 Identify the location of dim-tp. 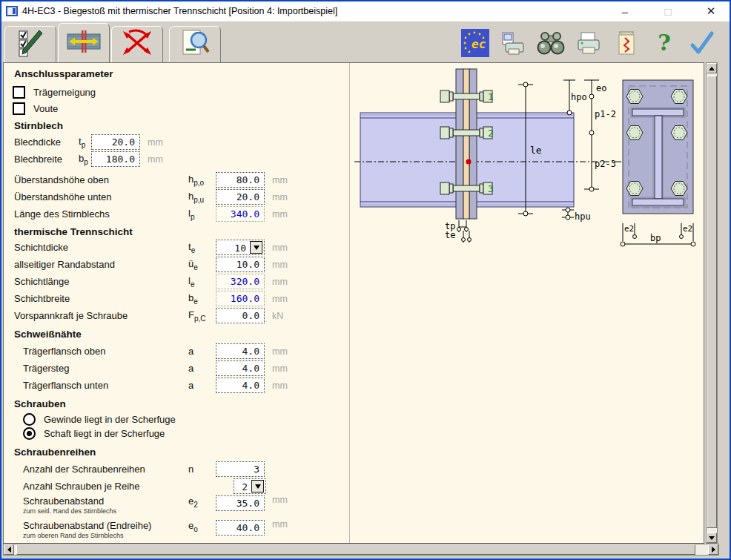
(463, 226).